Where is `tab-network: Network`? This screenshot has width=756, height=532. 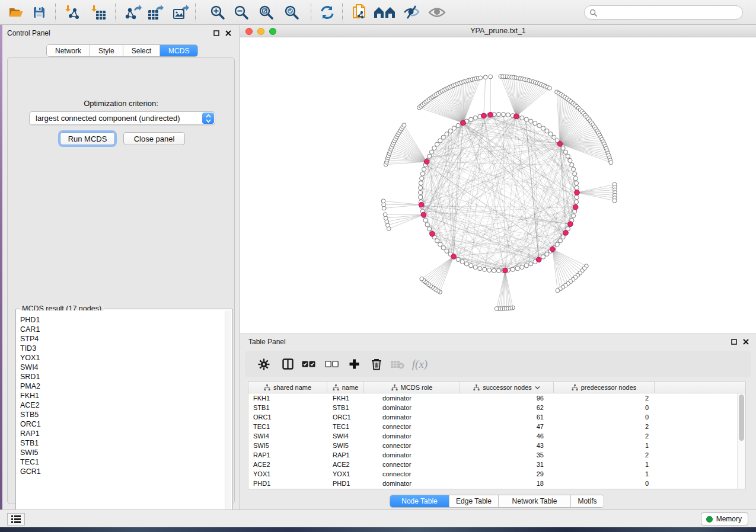 tab-network: Network is located at coordinates (69, 51).